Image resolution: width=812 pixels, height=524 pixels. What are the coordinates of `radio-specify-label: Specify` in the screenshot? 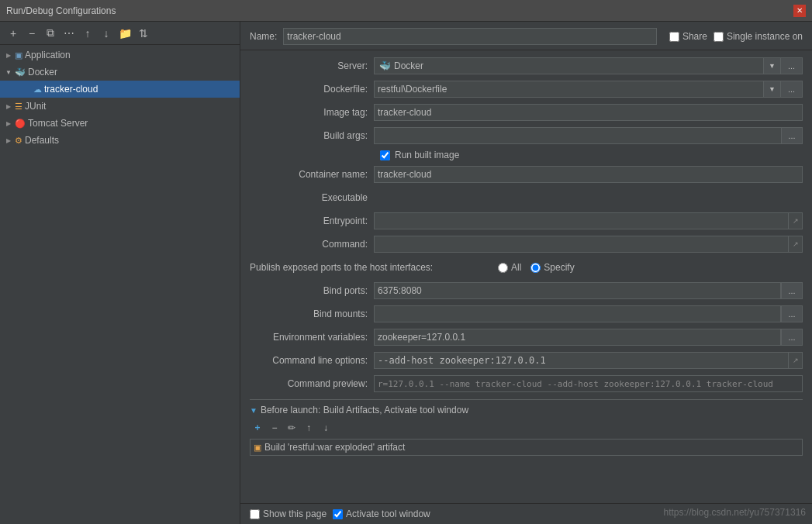 It's located at (552, 267).